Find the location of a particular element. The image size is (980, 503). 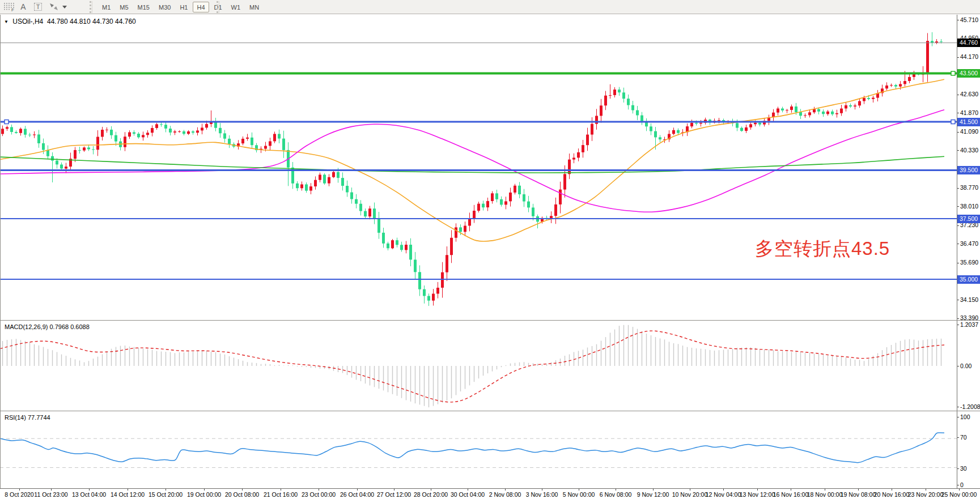

time-tick-label: 6 Nov 08:00 is located at coordinates (616, 495).